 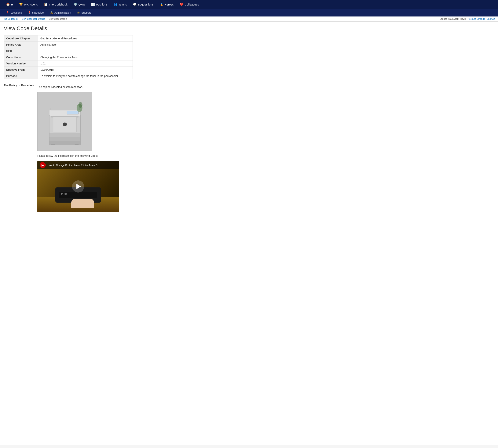 I want to click on detail-value, so click(x=85, y=51).